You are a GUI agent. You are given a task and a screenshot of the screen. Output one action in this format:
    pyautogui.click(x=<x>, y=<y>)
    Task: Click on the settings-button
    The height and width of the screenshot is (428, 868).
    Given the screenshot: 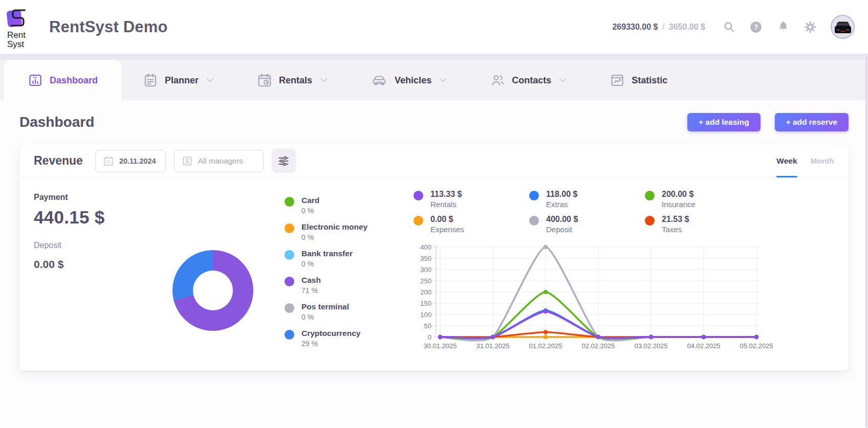 What is the action you would take?
    pyautogui.click(x=810, y=27)
    